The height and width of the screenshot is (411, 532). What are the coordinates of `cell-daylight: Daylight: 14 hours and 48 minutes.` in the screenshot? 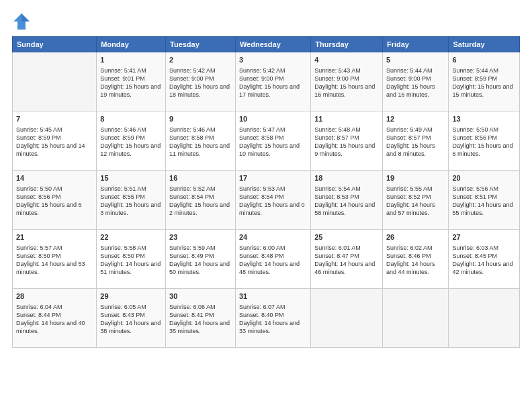 It's located at (273, 268).